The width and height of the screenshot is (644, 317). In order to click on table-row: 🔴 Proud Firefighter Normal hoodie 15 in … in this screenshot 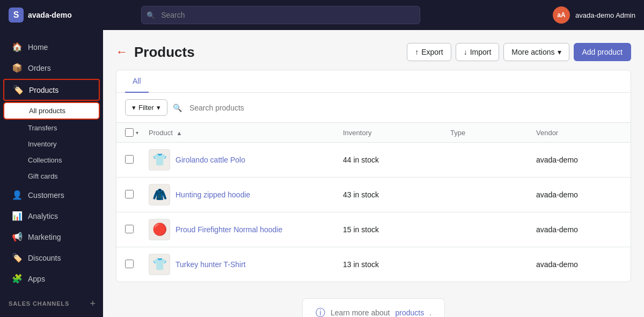, I will do `click(374, 230)`.